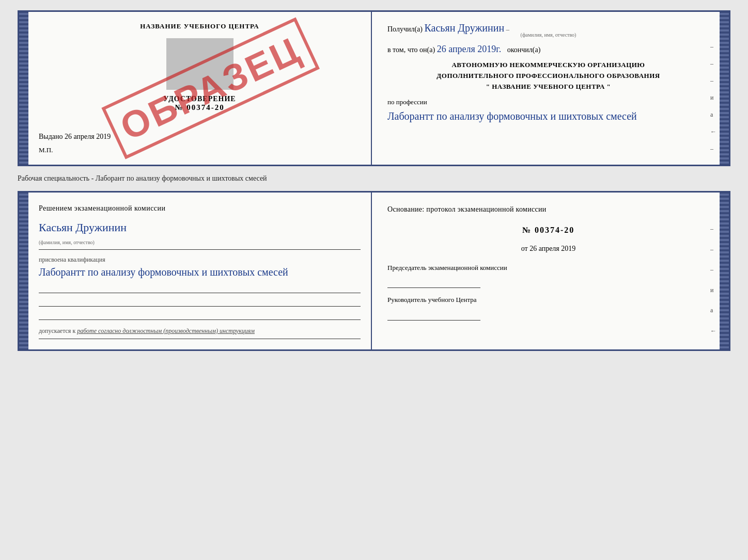  Describe the element at coordinates (199, 137) in the screenshot. I see `vydano-line: Выдано 26 апреля 2019` at that location.